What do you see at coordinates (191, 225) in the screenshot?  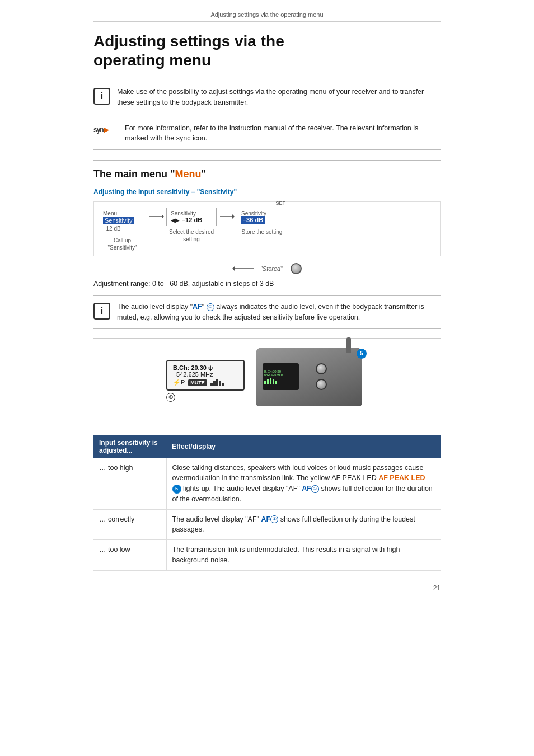 I see `diag-section-2: Sensitivity ◀▶ –12 dB Select the desired…` at bounding box center [191, 225].